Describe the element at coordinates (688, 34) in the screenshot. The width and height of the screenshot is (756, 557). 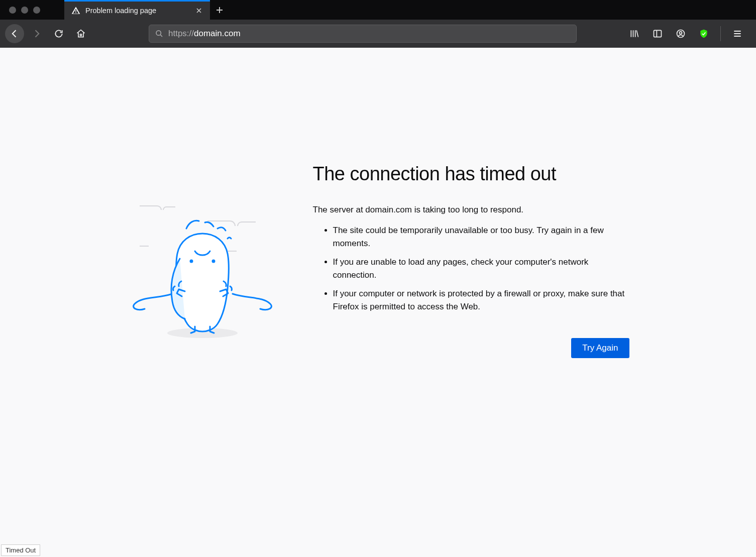
I see `toolbar-right-icons` at that location.